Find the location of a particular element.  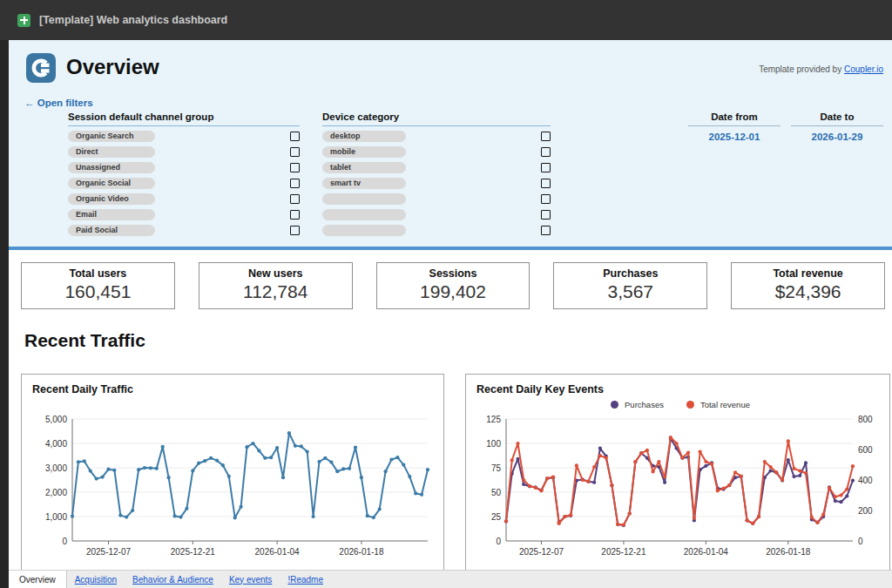

page-title: Overview is located at coordinates (113, 67).